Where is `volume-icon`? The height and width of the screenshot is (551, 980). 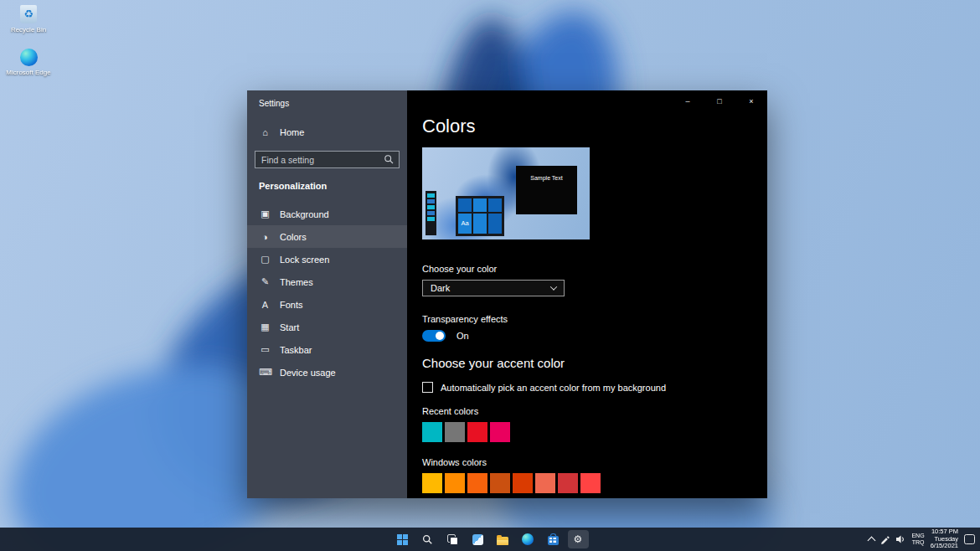
volume-icon is located at coordinates (900, 539).